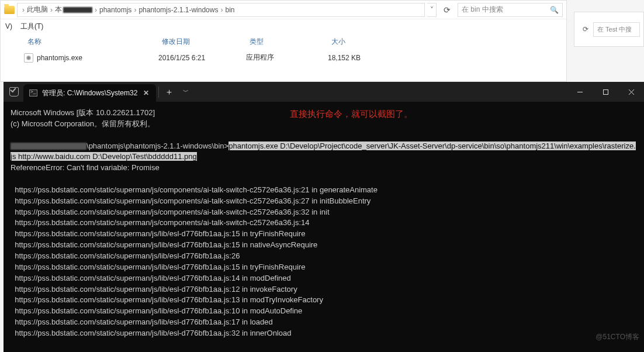  I want to click on cmd-icon, so click(33, 93).